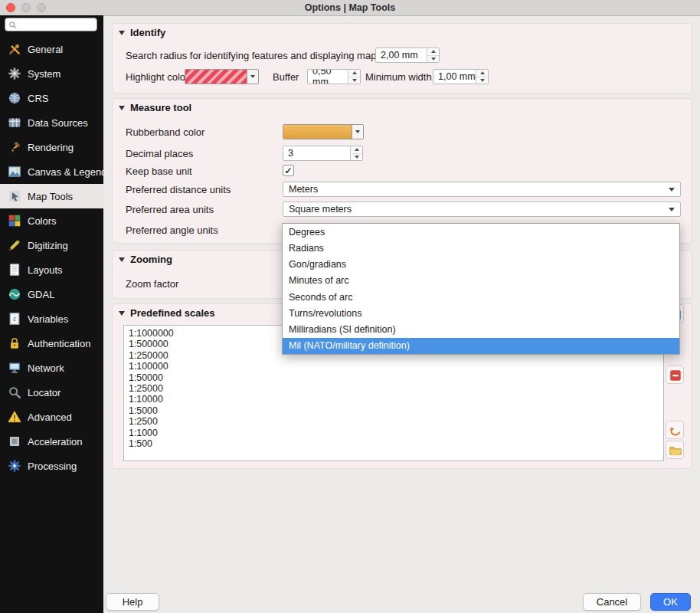  Describe the element at coordinates (612, 602) in the screenshot. I see `cancel-button: Cancel` at that location.